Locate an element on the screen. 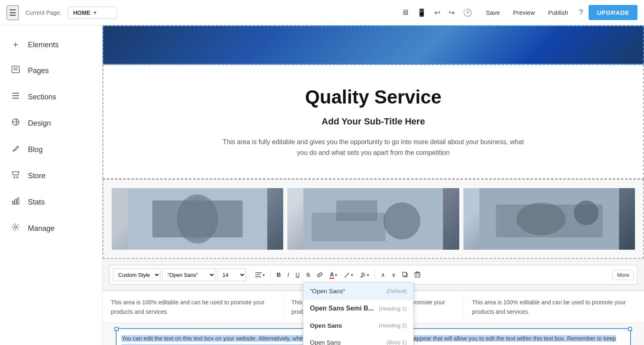 This screenshot has width=644, height=345. hero-section is located at coordinates (374, 45).